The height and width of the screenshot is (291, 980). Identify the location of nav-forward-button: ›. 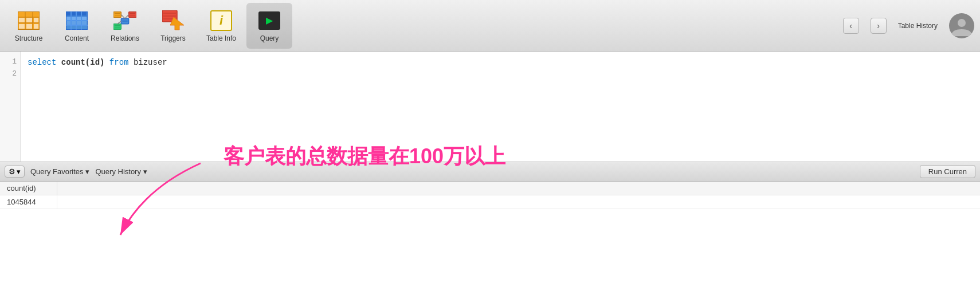
(879, 26).